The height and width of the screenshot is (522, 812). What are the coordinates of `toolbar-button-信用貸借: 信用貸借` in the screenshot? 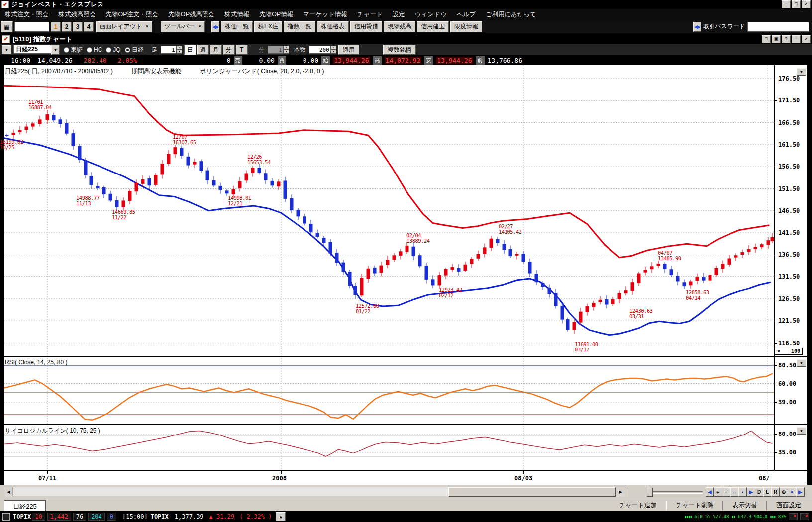 It's located at (366, 27).